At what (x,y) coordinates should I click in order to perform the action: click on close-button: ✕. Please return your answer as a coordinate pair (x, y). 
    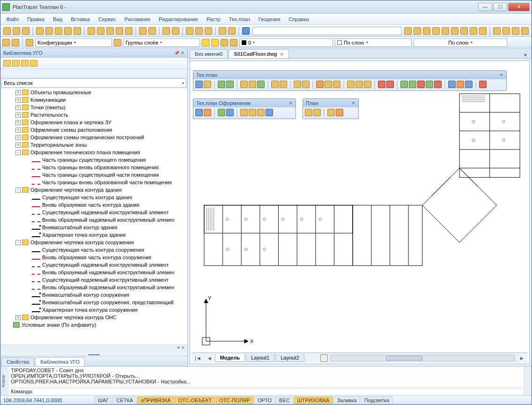
    Looking at the image, I should click on (519, 7).